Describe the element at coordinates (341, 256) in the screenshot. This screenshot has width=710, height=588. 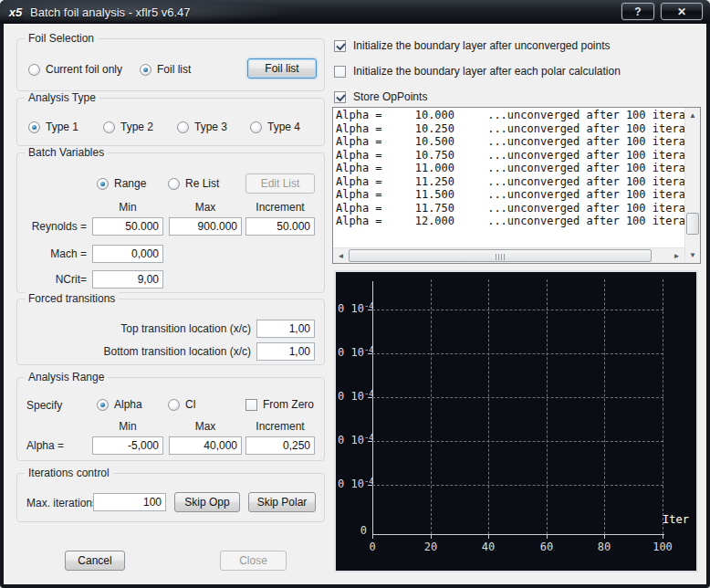
I see `scroll-left-icon: ◄` at that location.